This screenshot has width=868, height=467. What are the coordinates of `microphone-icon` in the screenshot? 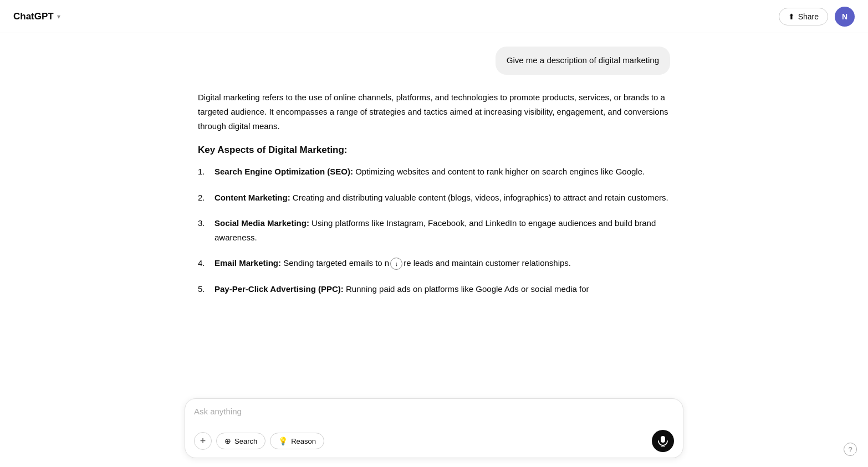 It's located at (663, 441).